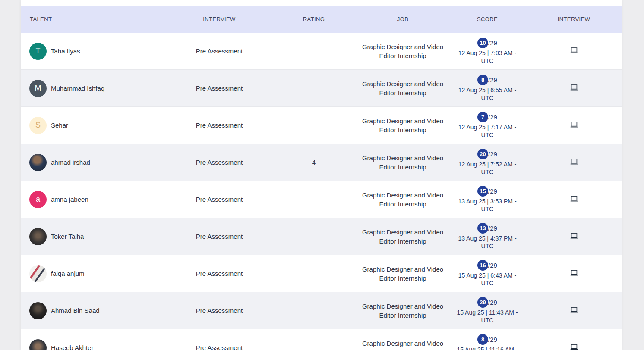 Image resolution: width=644 pixels, height=350 pixels. I want to click on table-row: a amna jabeen Pre Assessment Graphic Des…, so click(321, 200).